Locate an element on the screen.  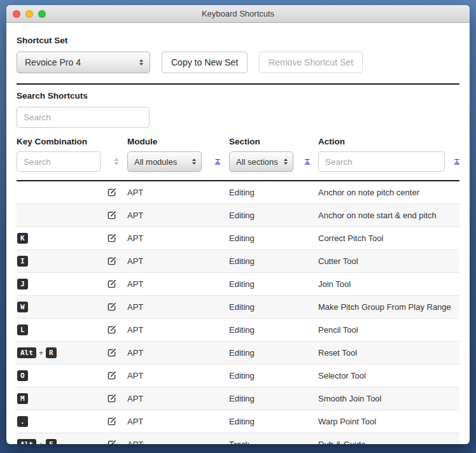
row-action: Warp Point Tool is located at coordinates (389, 421).